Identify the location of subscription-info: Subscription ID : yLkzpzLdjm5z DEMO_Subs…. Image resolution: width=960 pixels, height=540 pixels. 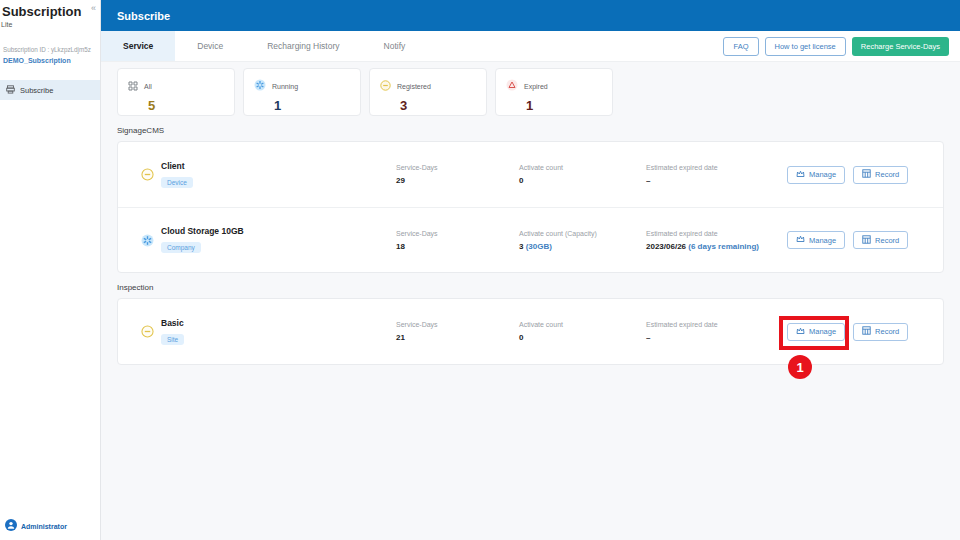
(50, 55).